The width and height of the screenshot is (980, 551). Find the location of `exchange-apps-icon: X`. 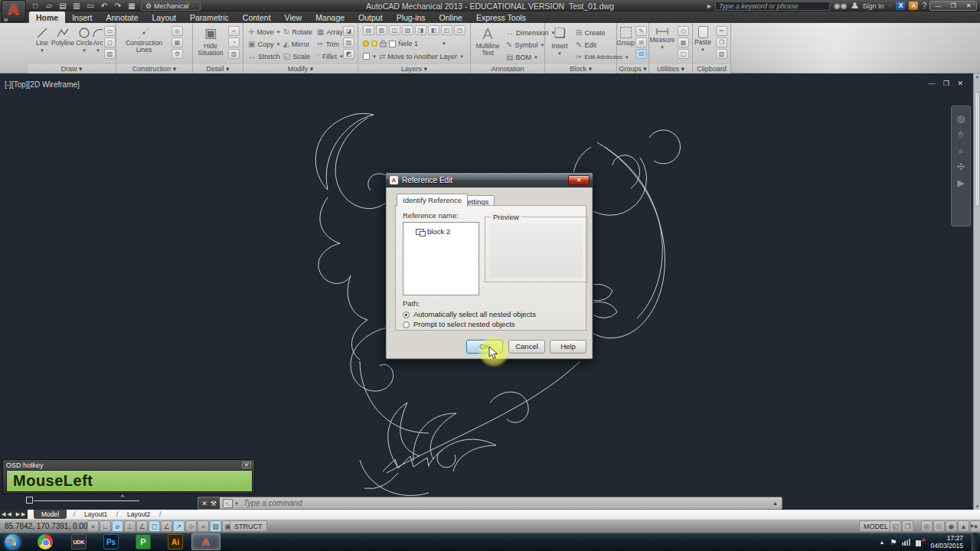

exchange-apps-icon: X is located at coordinates (900, 6).